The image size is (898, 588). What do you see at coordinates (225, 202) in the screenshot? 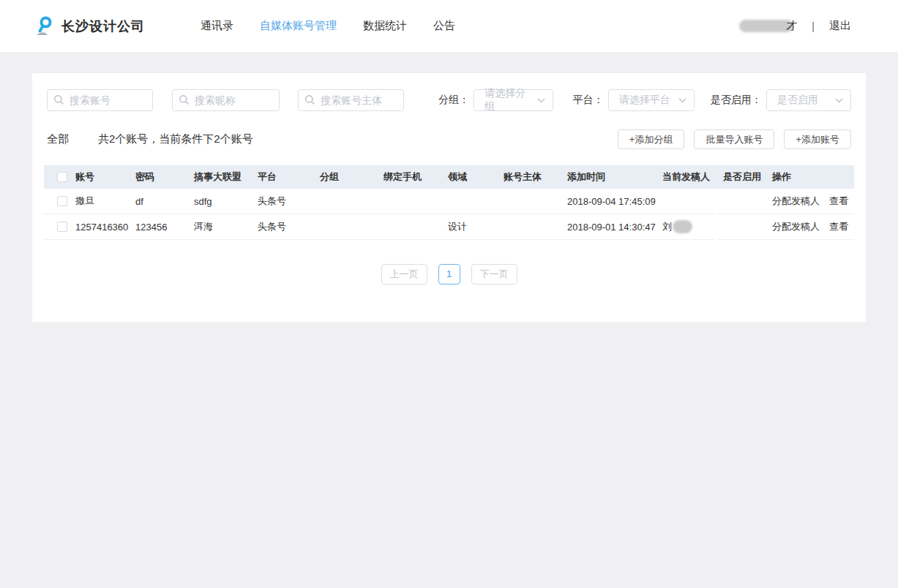
I see `cell-name: sdfg` at bounding box center [225, 202].